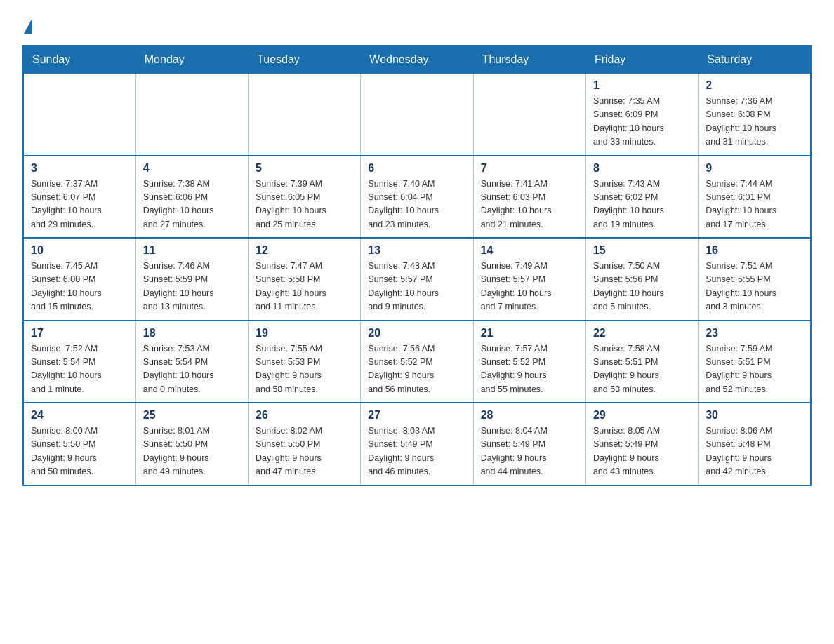 The image size is (834, 644). I want to click on calendar-day-cell: 25Sunrise: 8:01 AM Sunset: 5:50 PM Dayli…, so click(192, 444).